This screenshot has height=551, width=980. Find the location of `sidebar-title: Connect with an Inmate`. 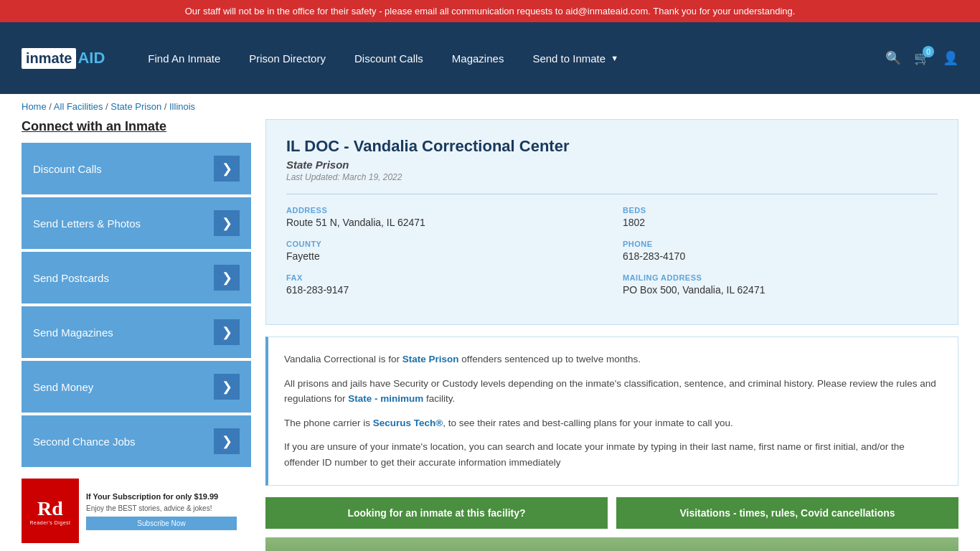

sidebar-title: Connect with an Inmate is located at coordinates (136, 126).